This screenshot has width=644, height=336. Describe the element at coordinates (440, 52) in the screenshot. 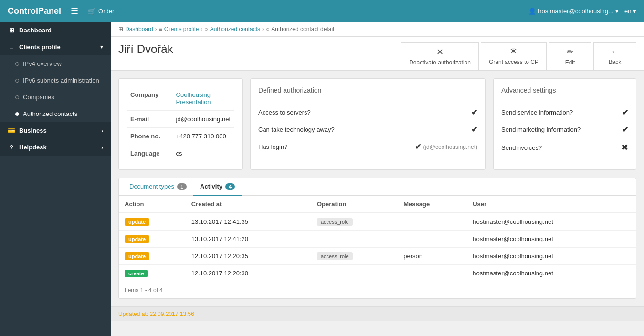

I see `deactivate-icon: ✕` at that location.